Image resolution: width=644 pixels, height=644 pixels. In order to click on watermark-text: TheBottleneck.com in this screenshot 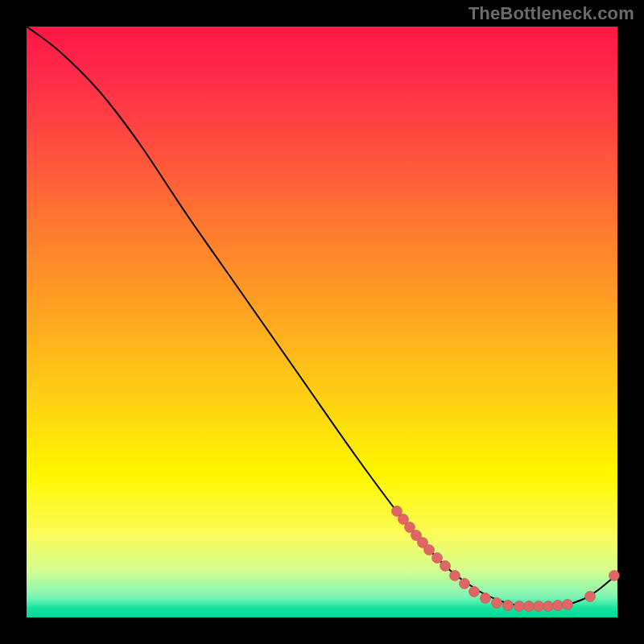, I will do `click(551, 14)`.